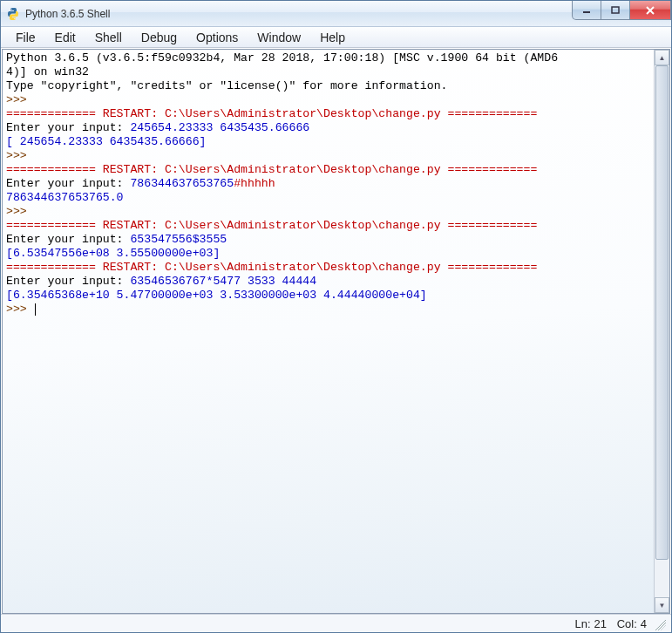 The image size is (672, 633). Describe the element at coordinates (615, 10) in the screenshot. I see `maximize-button` at that location.